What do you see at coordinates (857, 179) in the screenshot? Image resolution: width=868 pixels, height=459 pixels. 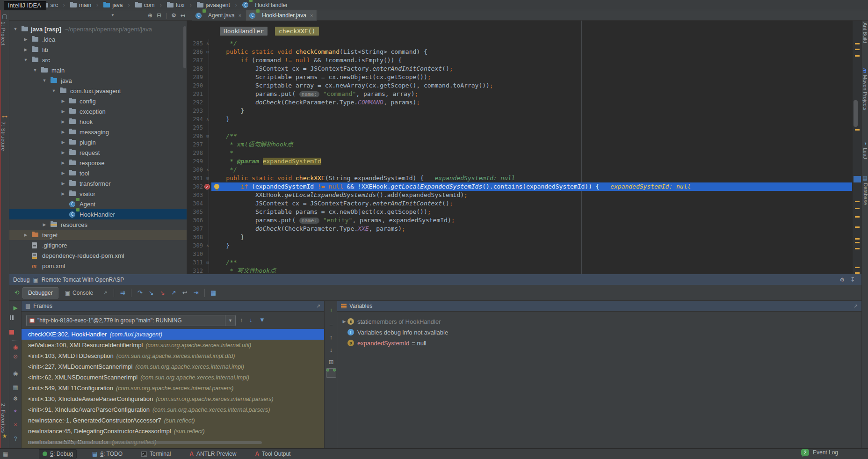 I see `execution-stripe-mark` at bounding box center [857, 179].